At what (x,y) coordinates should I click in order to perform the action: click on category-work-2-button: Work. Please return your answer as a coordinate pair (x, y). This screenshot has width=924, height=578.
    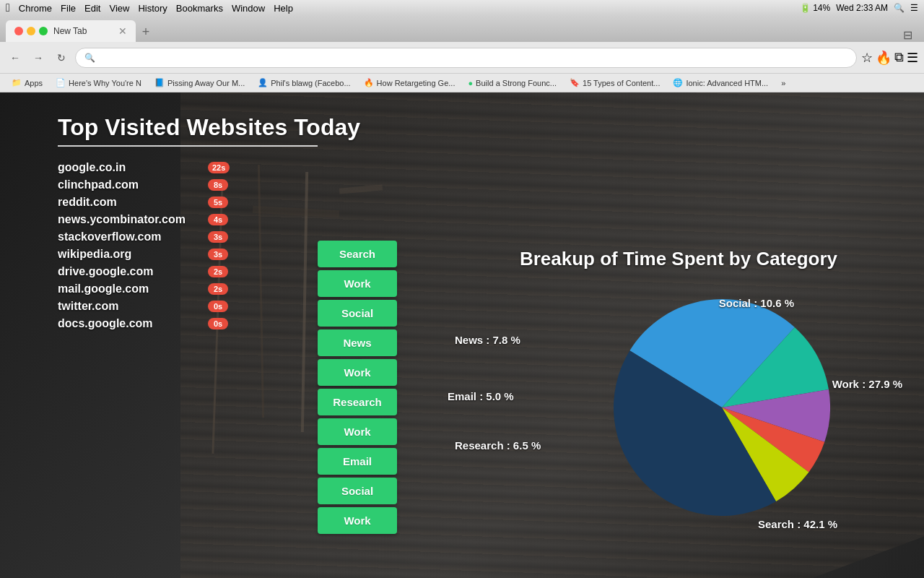
    Looking at the image, I should click on (357, 373).